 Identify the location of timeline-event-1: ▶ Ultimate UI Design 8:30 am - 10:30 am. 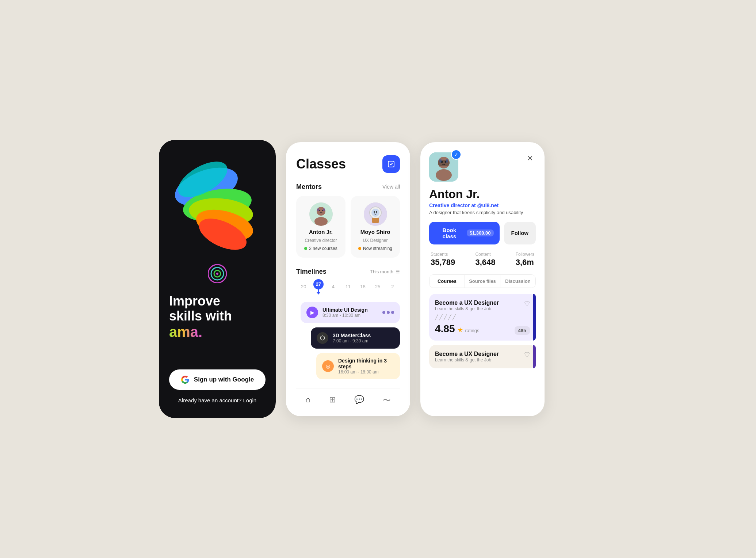
(350, 312).